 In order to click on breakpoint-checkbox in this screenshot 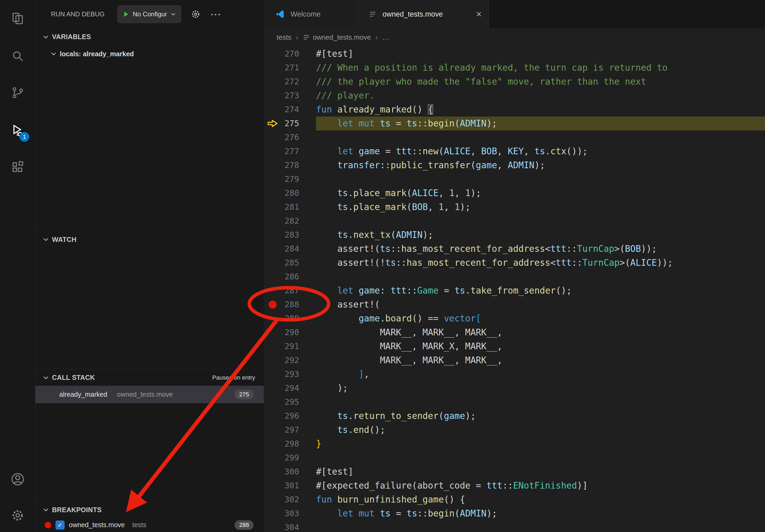, I will do `click(60, 525)`.